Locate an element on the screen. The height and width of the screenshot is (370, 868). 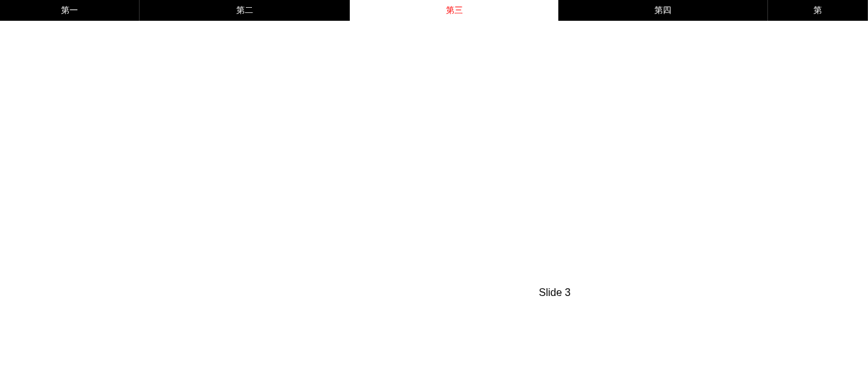
tab-label: 第一 is located at coordinates (69, 10).